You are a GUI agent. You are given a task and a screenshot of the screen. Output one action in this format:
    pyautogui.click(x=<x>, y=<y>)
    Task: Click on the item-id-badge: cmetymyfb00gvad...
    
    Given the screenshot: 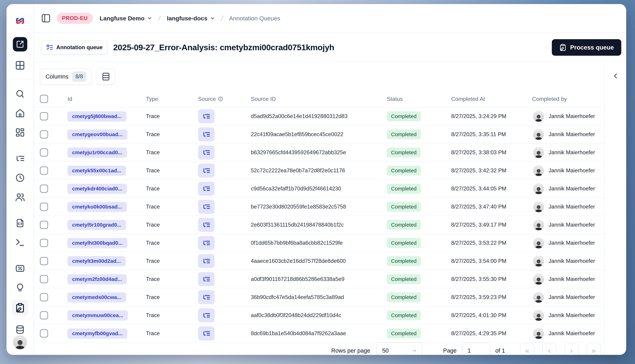 What is the action you would take?
    pyautogui.click(x=97, y=334)
    